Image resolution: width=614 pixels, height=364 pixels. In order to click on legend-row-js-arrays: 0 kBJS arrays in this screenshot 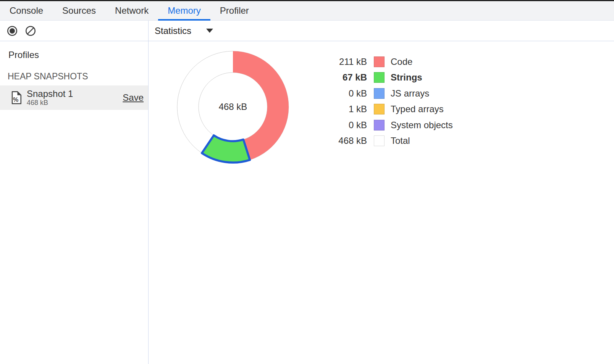, I will do `click(377, 93)`.